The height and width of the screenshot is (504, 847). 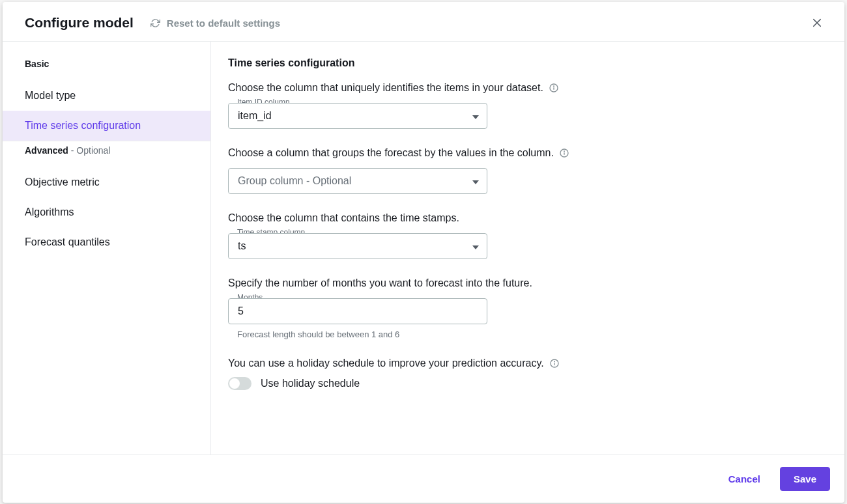 What do you see at coordinates (241, 311) in the screenshot?
I see `months-value: 5` at bounding box center [241, 311].